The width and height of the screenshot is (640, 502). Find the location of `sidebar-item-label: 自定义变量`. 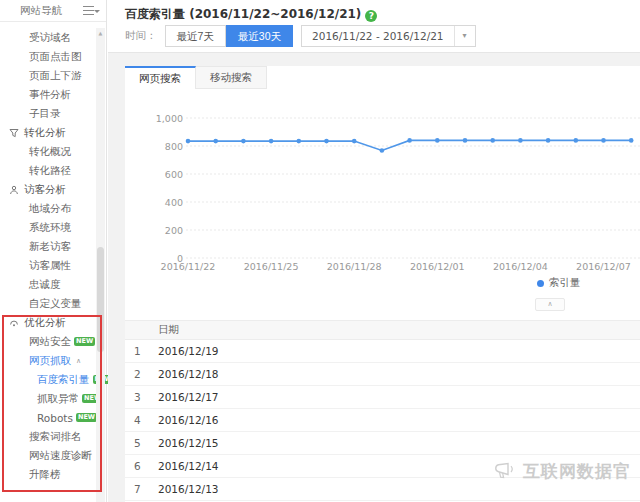

sidebar-item-label: 自定义变量 is located at coordinates (56, 304).